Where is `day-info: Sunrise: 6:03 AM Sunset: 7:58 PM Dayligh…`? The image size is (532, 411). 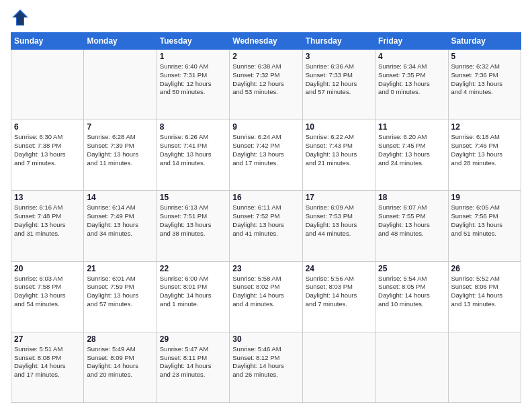 day-info: Sunrise: 6:03 AM Sunset: 7:58 PM Dayligh… is located at coordinates (47, 291).